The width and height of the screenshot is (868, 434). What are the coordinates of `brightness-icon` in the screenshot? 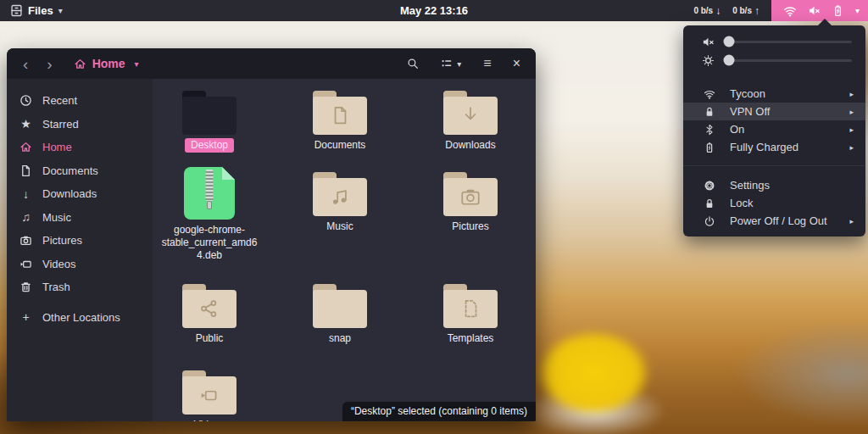 It's located at (709, 61).